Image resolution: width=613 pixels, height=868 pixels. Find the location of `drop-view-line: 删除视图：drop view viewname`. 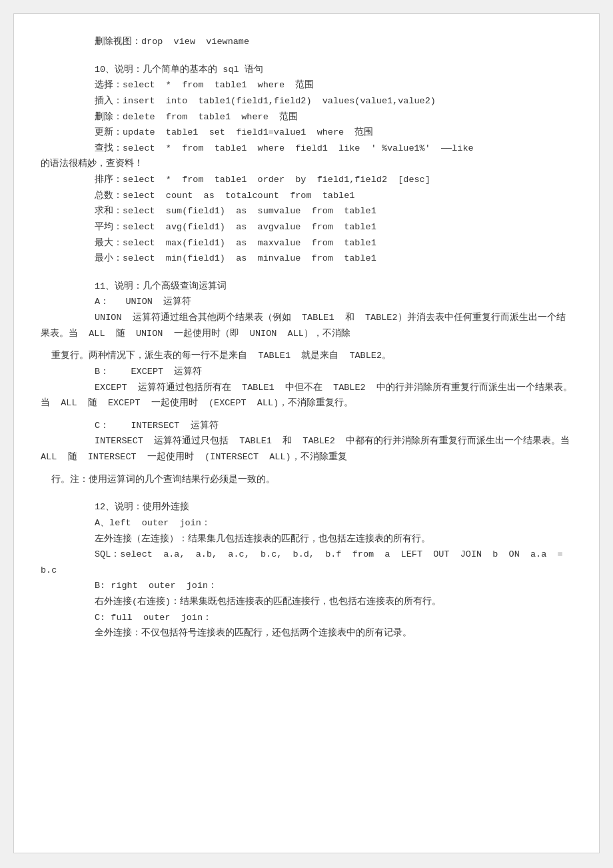

drop-view-line: 删除视图：drop view viewname is located at coordinates (306, 42).